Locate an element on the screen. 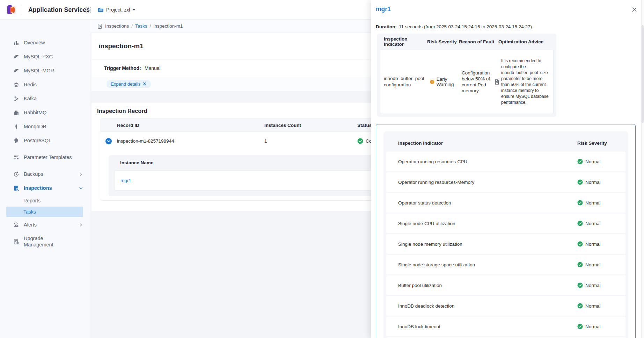  table-row: Operator status detection Normal is located at coordinates (506, 203).